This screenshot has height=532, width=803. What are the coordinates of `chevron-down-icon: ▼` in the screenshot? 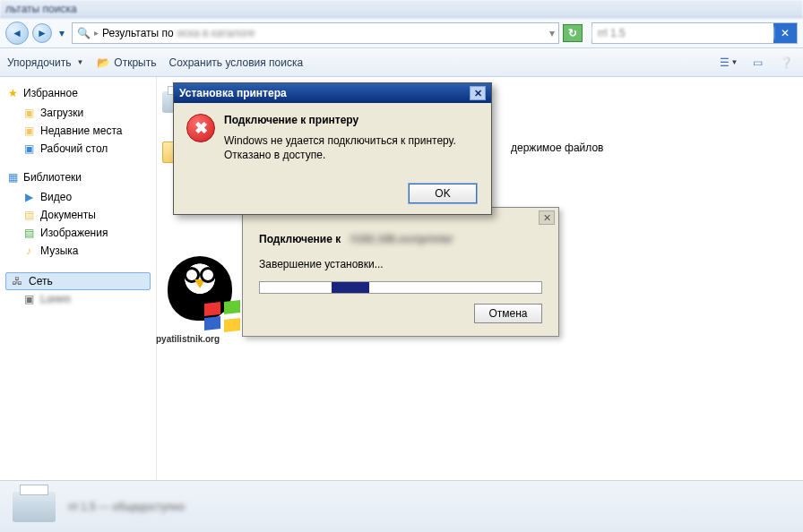 It's located at (80, 63).